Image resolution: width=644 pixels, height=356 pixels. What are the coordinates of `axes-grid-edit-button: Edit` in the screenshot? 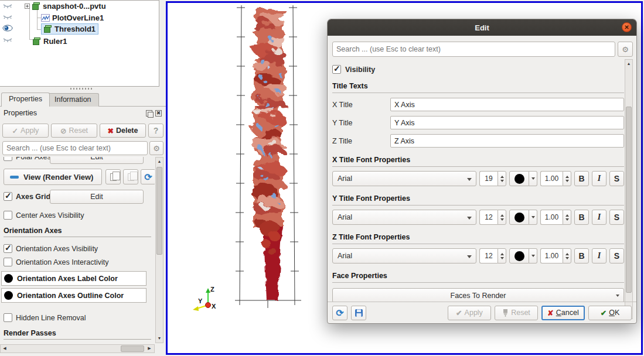 It's located at (97, 197).